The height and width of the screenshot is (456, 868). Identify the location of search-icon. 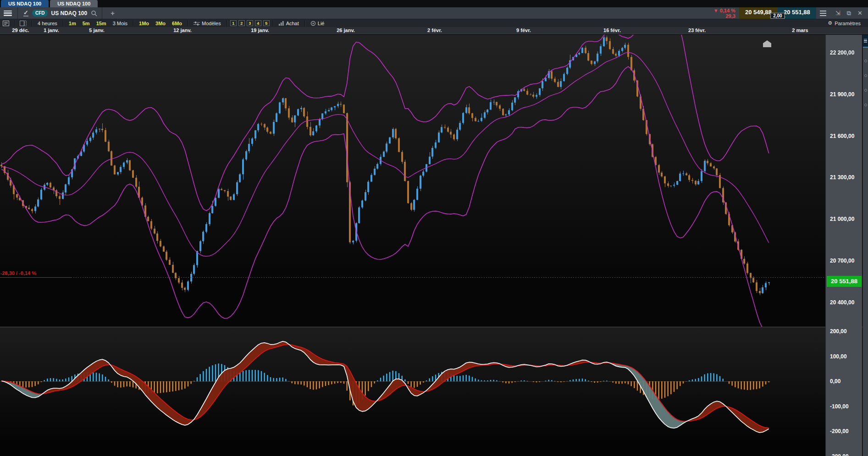
(94, 13).